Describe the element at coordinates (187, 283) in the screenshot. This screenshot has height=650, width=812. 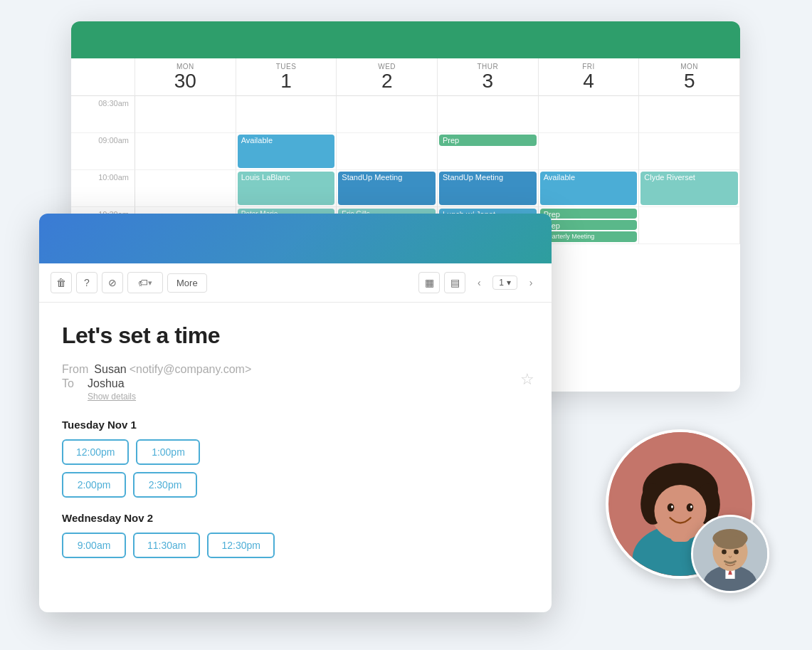
I see `more-button: More` at that location.